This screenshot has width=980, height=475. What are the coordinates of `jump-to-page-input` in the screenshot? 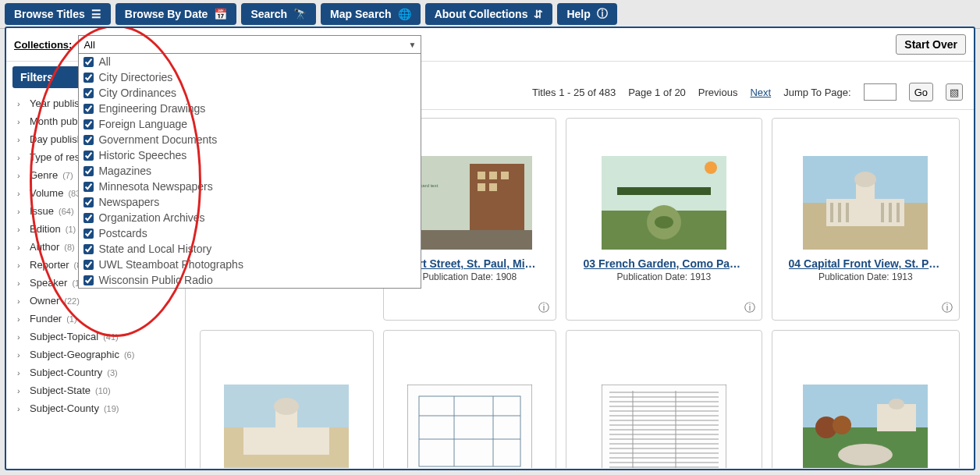 It's located at (880, 92).